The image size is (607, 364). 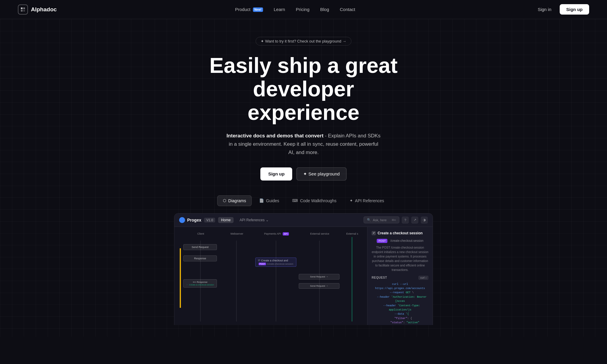 What do you see at coordinates (303, 10) in the screenshot?
I see `nav-item-pricing: Pricing` at bounding box center [303, 10].